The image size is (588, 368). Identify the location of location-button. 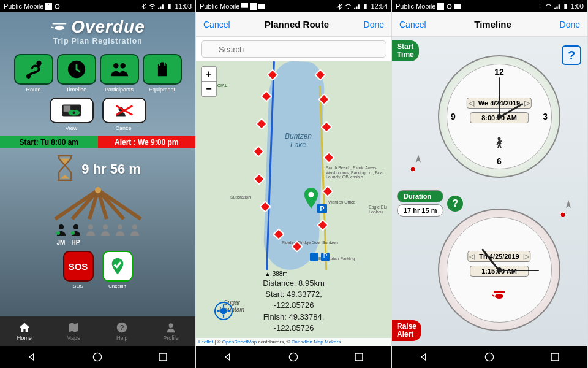
(224, 311).